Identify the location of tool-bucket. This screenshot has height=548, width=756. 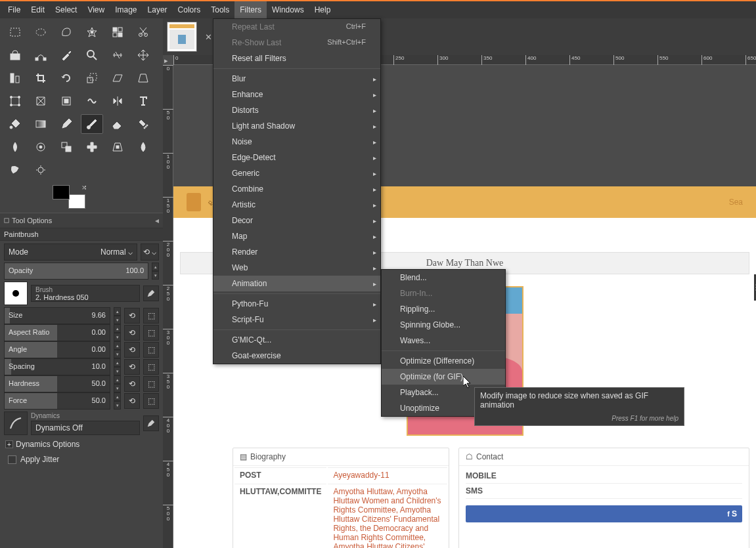
(15, 124).